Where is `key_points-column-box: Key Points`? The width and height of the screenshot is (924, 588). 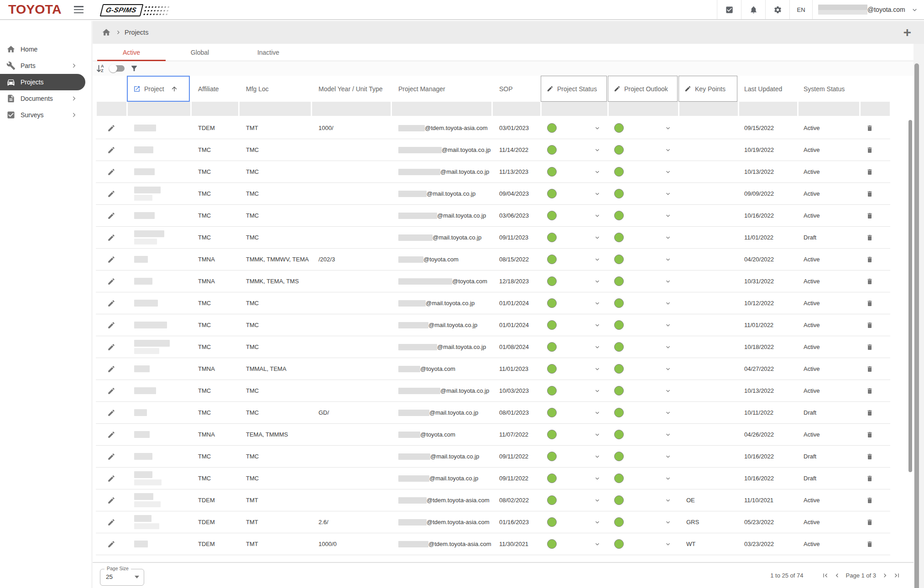
key_points-column-box: Key Points is located at coordinates (708, 88).